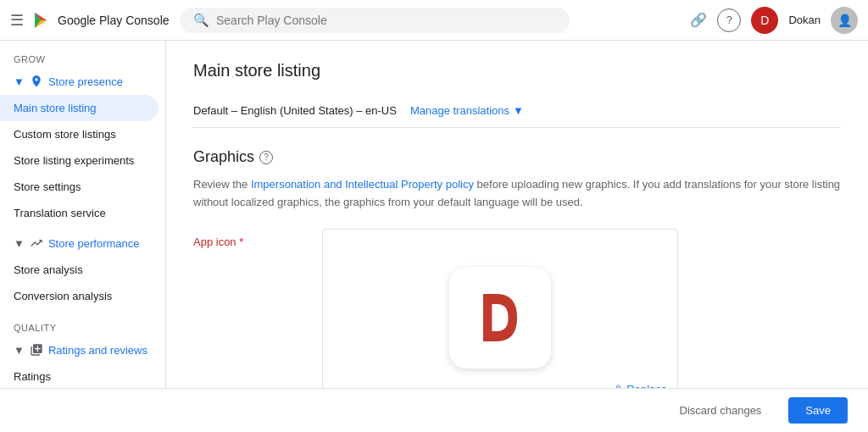  Describe the element at coordinates (98, 351) in the screenshot. I see `ratings-reviews-label: Ratings and reviews` at that location.